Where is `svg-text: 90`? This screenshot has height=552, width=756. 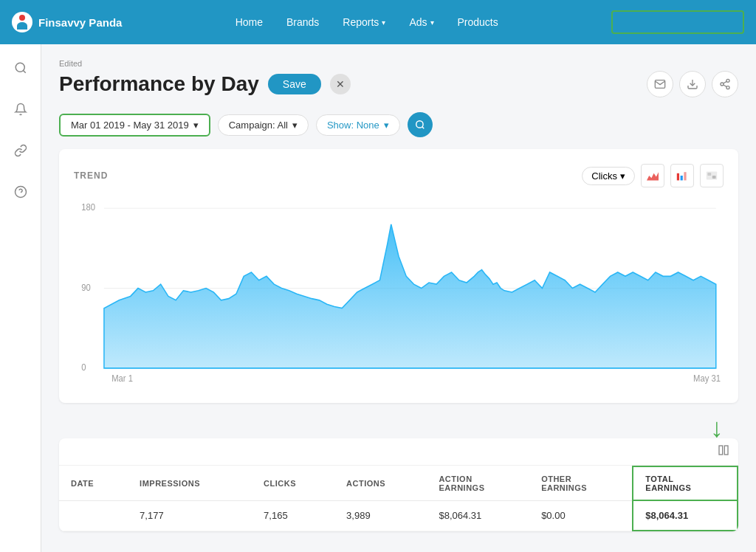 svg-text: 90 is located at coordinates (86, 288).